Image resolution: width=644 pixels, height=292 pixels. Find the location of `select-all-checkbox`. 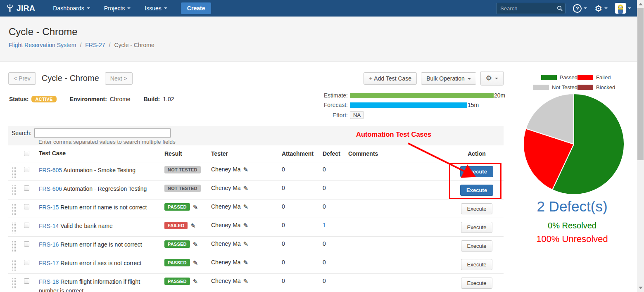

select-all-checkbox is located at coordinates (26, 154).